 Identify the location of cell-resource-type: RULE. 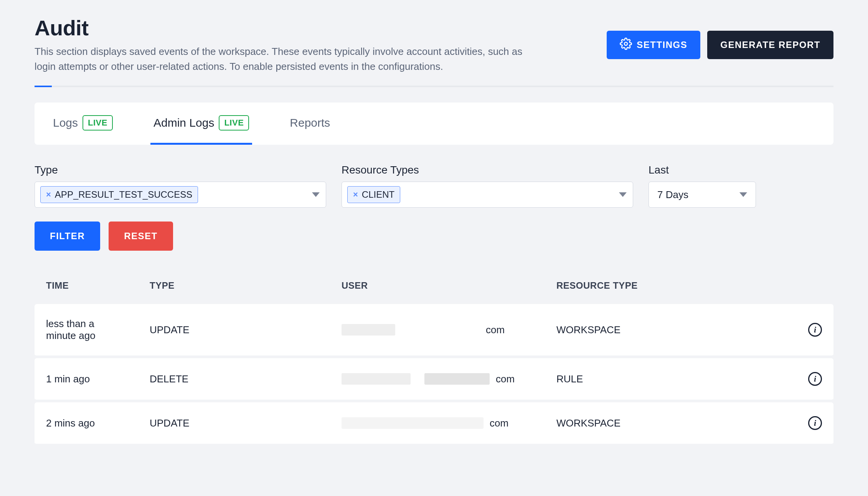
(671, 379).